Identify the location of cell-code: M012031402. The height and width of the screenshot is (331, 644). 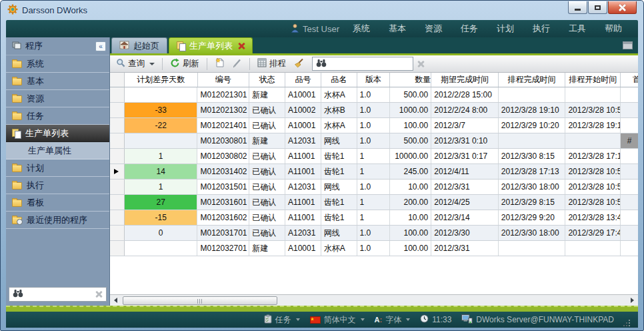
(223, 172).